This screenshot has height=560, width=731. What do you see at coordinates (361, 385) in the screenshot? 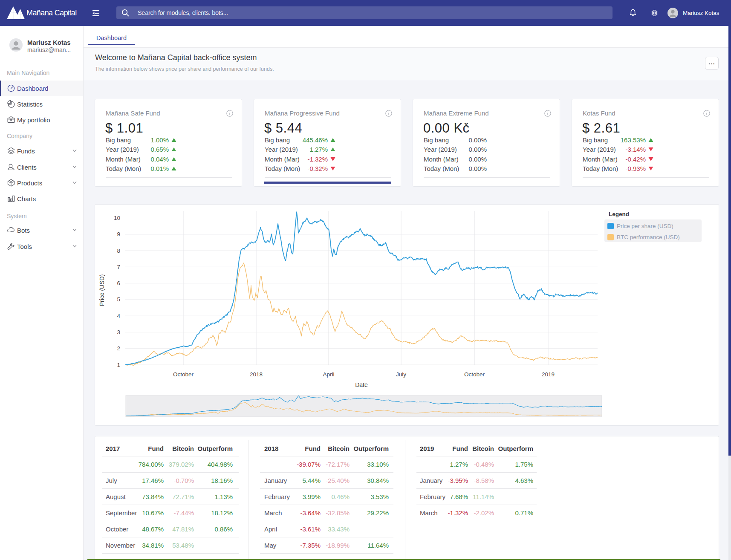
I see `svg-text: Date` at bounding box center [361, 385].